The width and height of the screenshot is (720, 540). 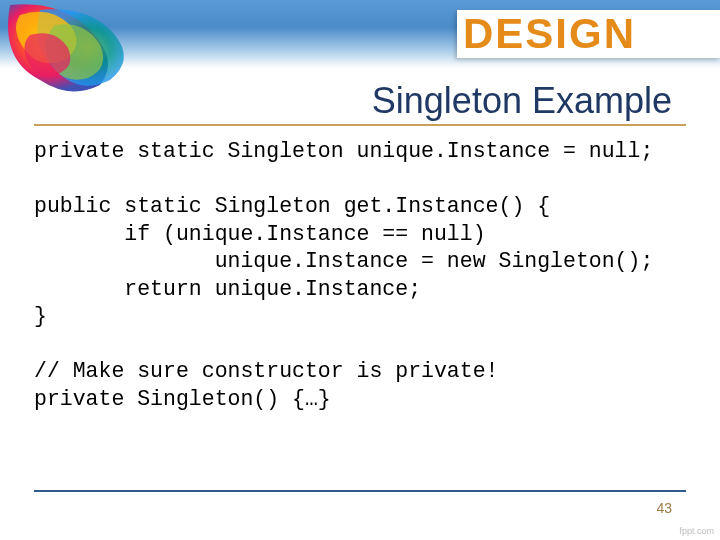 I want to click on footer-link: fppt.com, so click(x=696, y=531).